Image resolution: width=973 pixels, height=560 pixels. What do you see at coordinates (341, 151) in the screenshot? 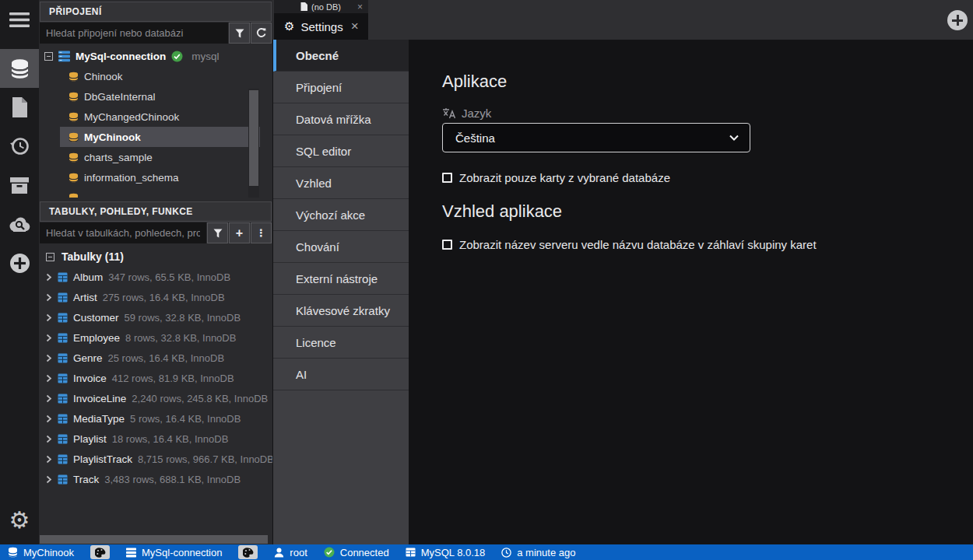
I see `settings-menu-item: SQL editor` at bounding box center [341, 151].